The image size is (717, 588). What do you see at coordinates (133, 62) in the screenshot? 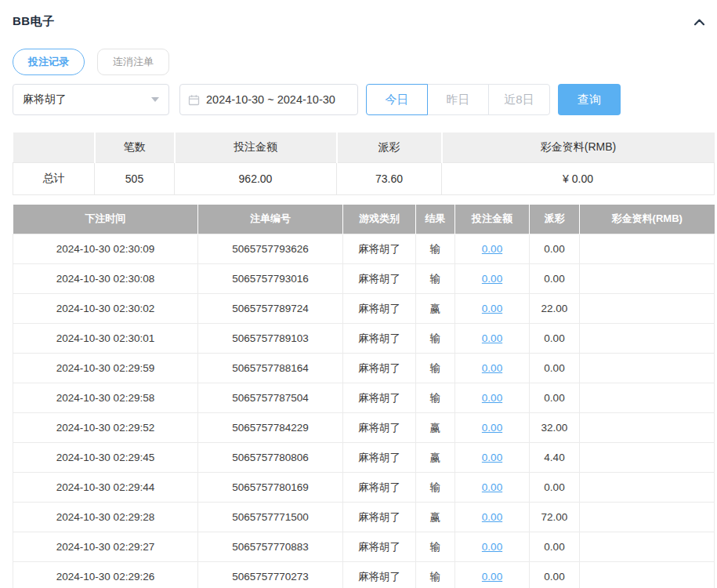
I see `tab-cancelled-bets: 连消注单` at bounding box center [133, 62].